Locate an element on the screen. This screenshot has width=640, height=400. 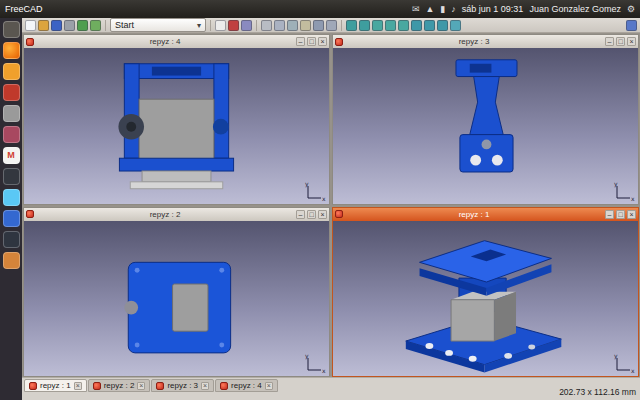
chevron-down-icon: ▾ is located at coordinates (199, 26).